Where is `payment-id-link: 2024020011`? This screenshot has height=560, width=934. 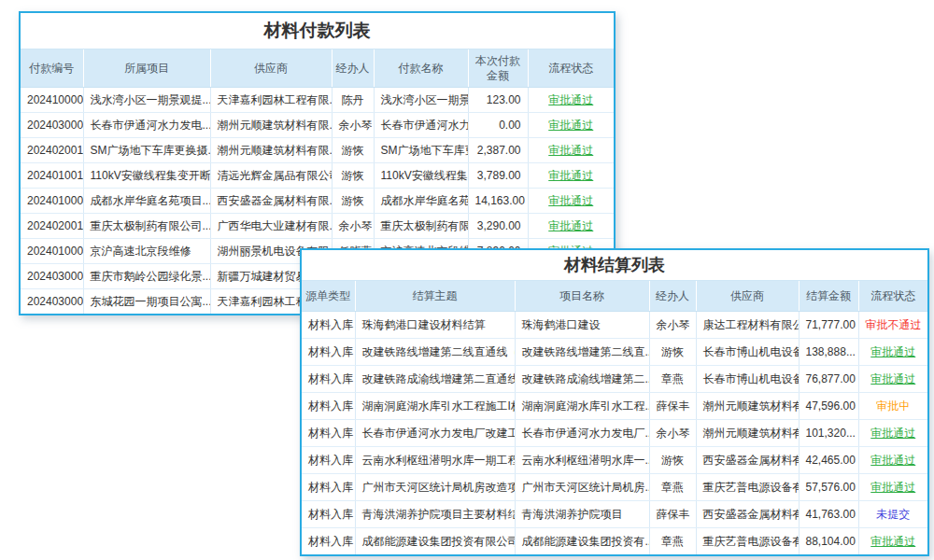 payment-id-link: 2024020011 is located at coordinates (52, 226).